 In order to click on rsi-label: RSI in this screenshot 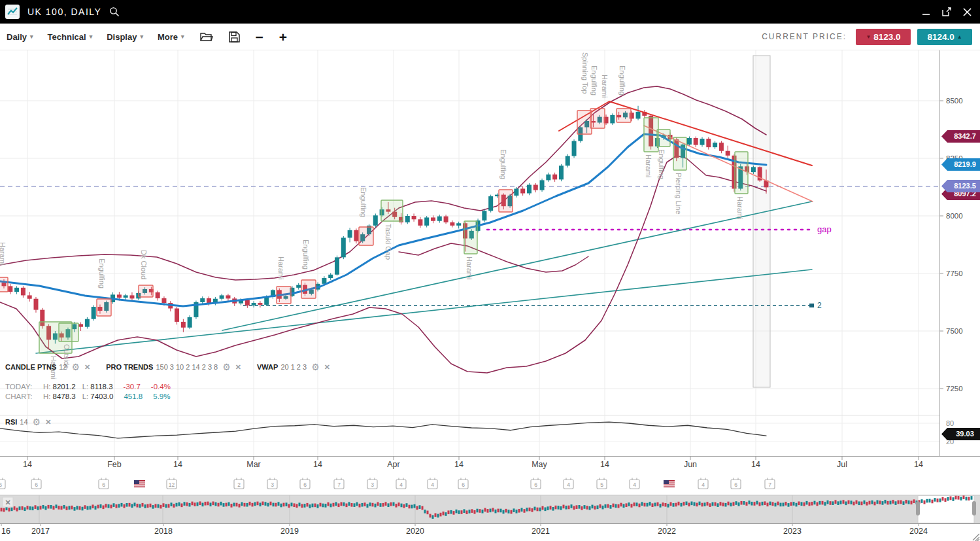, I will do `click(11, 422)`.